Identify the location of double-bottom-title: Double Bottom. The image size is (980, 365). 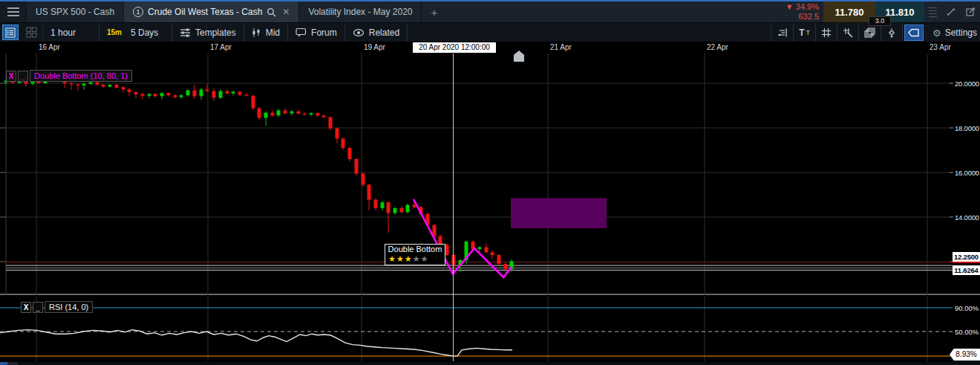
(415, 250).